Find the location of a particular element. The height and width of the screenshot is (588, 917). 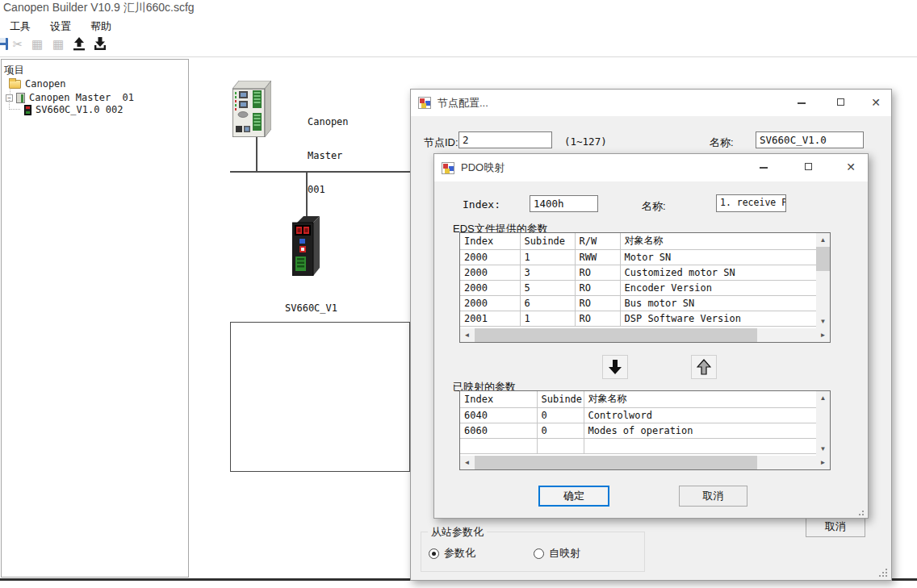

node-id-label: 节点ID: is located at coordinates (441, 143).